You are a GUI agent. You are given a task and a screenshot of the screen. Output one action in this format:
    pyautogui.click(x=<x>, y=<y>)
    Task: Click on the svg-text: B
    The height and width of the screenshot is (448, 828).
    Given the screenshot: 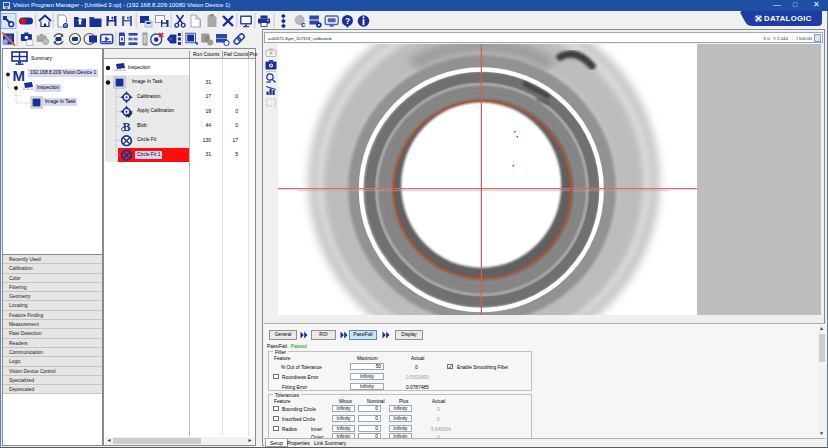 What is the action you would take?
    pyautogui.click(x=127, y=127)
    